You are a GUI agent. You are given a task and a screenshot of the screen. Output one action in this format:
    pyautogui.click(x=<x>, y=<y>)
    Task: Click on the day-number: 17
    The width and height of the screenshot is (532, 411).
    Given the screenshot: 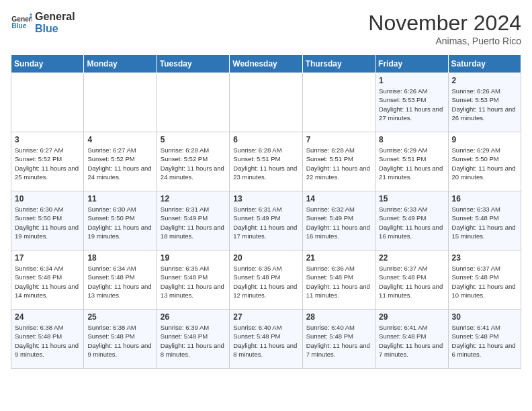 What is the action you would take?
    pyautogui.click(x=47, y=258)
    